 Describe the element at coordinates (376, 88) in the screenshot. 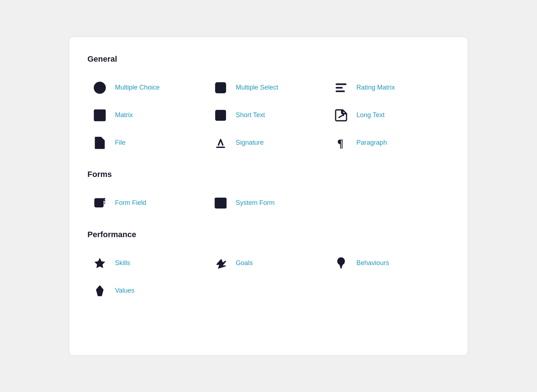

I see `rating-matrix-label: Rating Matrix` at that location.